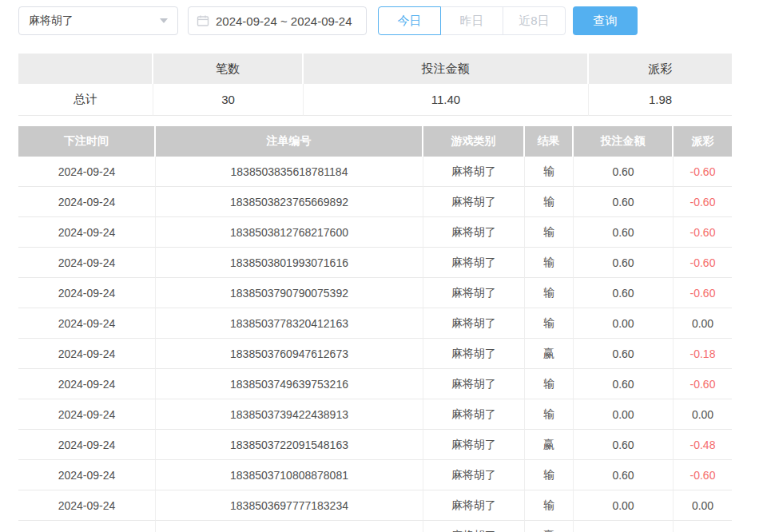 This screenshot has height=532, width=759. Describe the element at coordinates (376, 526) in the screenshot. I see `table-row: 麻将胡了赢` at that location.